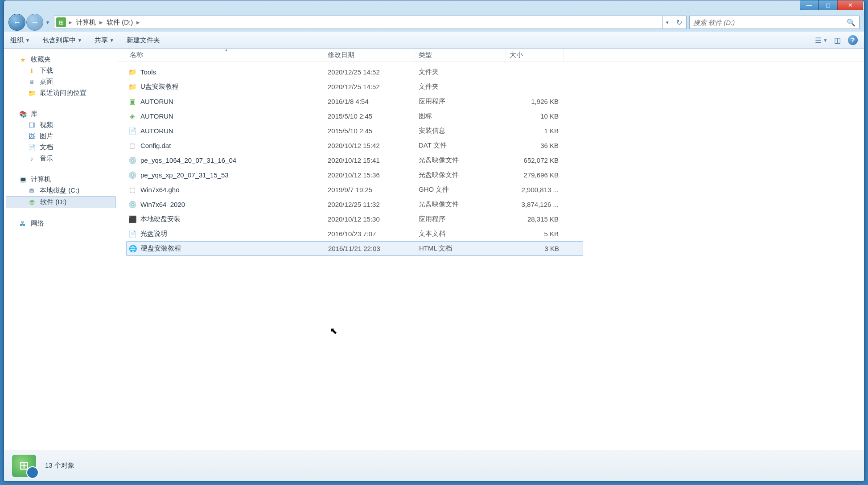 This screenshot has height=485, width=868. Describe the element at coordinates (61, 224) in the screenshot. I see `nav-network: 🖧网络` at that location.